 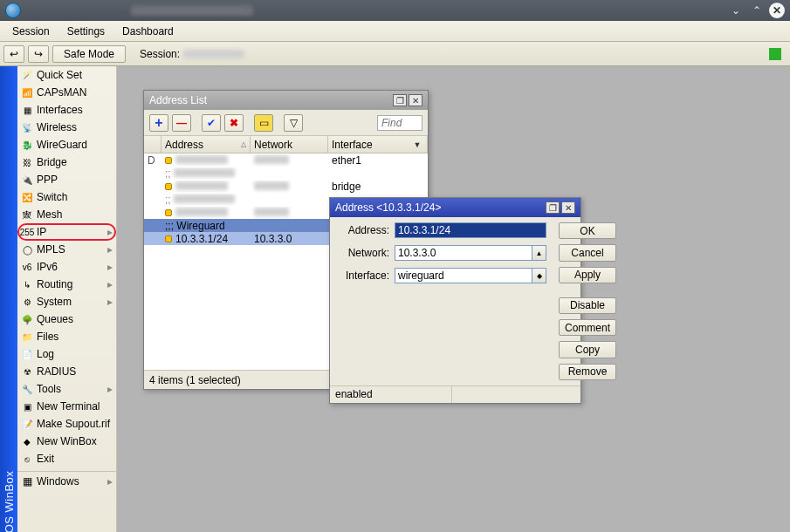 What do you see at coordinates (66, 284) in the screenshot?
I see `sidebar-item-routing: ↳Routing▸` at bounding box center [66, 284].